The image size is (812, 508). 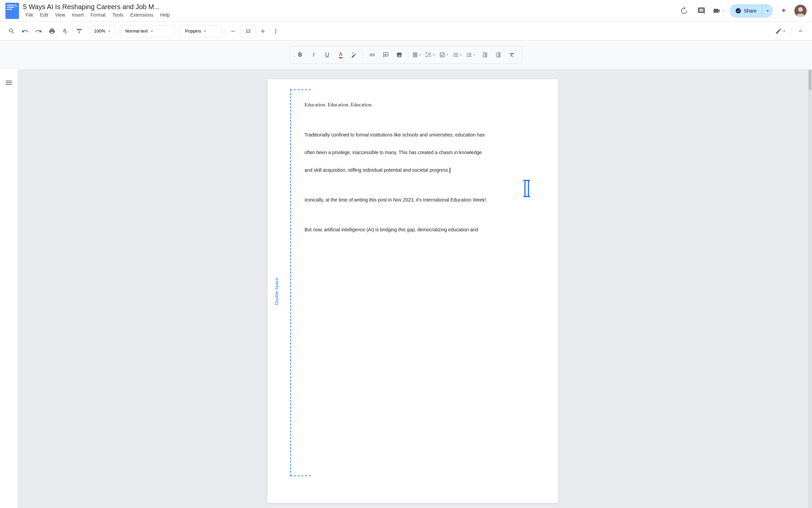 I want to click on menu-file: File, so click(x=30, y=15).